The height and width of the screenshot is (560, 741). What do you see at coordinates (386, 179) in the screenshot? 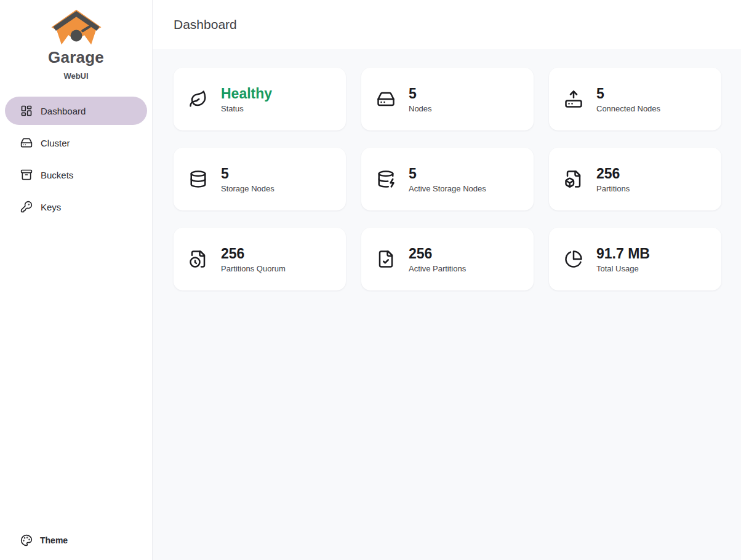
I see `database-zap-icon` at bounding box center [386, 179].